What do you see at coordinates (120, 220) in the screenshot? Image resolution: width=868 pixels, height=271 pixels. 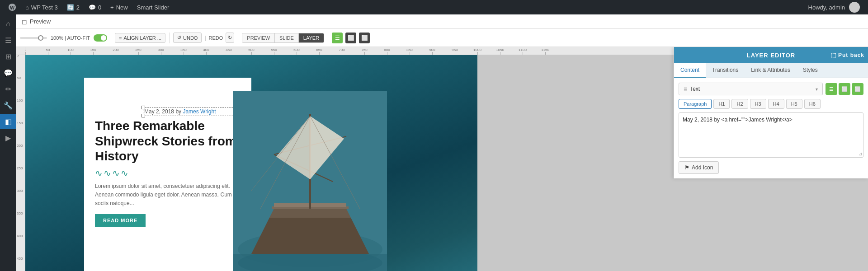 I see `read-more-button: READ MORE` at bounding box center [120, 220].